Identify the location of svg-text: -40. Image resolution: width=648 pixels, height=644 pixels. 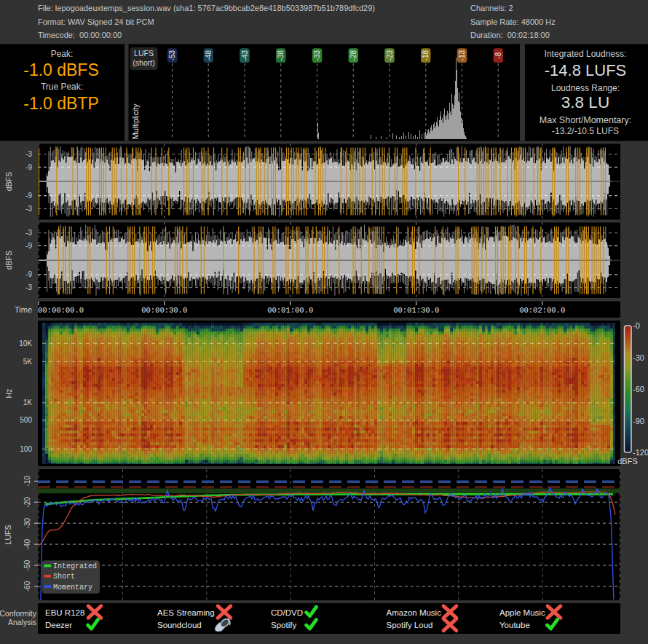
(28, 543).